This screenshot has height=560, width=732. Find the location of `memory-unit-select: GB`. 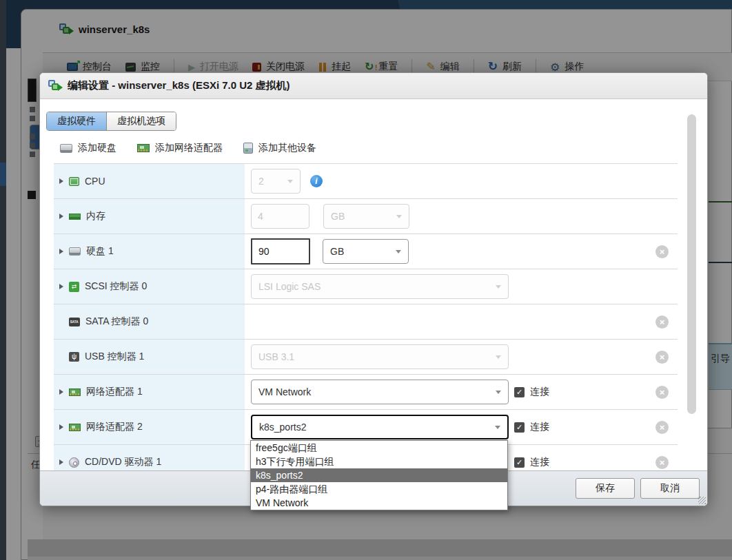

memory-unit-select: GB is located at coordinates (367, 216).